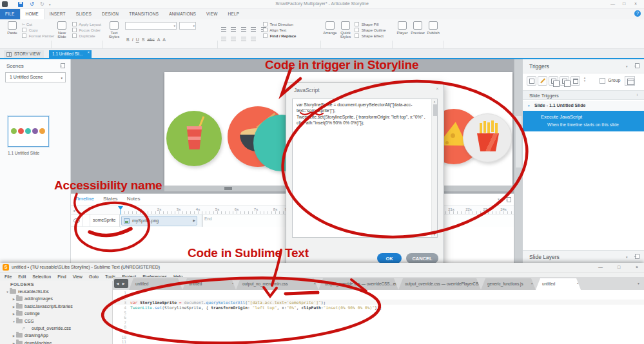  I want to click on cut-button: ✂ Cut, so click(27, 24).